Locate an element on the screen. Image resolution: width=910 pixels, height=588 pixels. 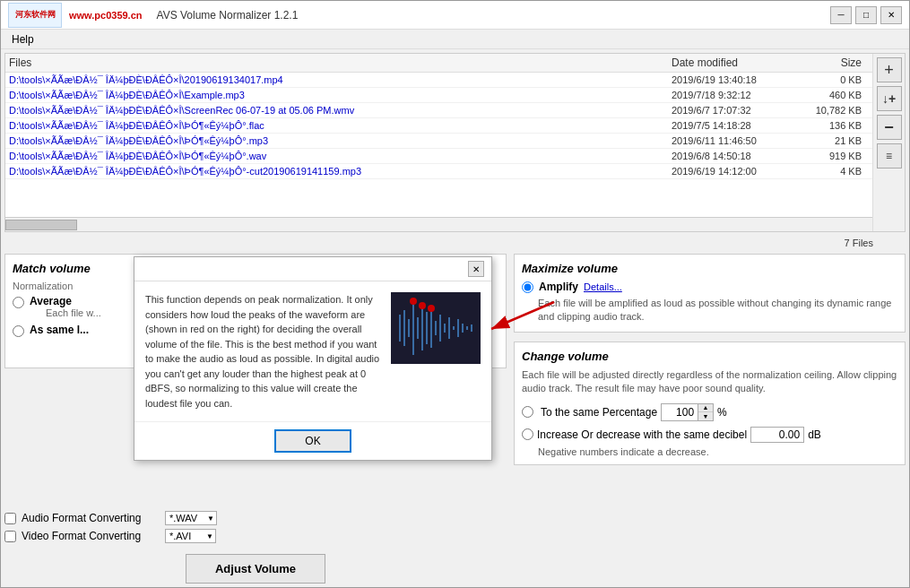
dialog-close-button: ✕ is located at coordinates (476, 269).